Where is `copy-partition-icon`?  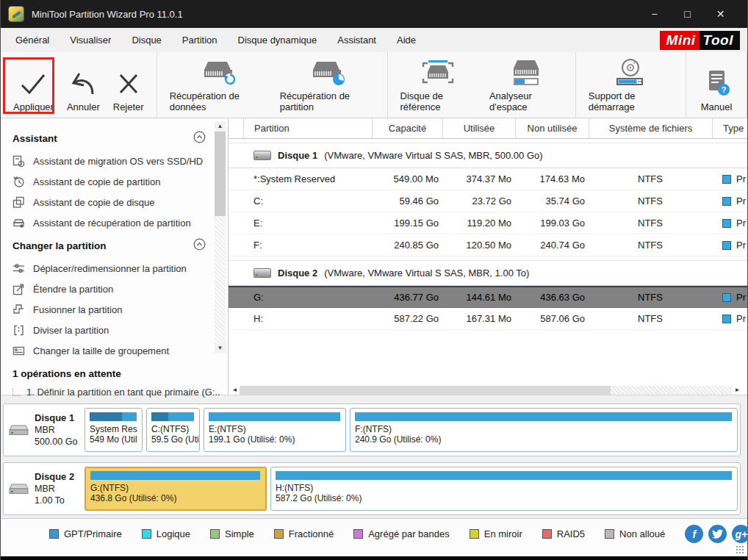
copy-partition-icon is located at coordinates (19, 182).